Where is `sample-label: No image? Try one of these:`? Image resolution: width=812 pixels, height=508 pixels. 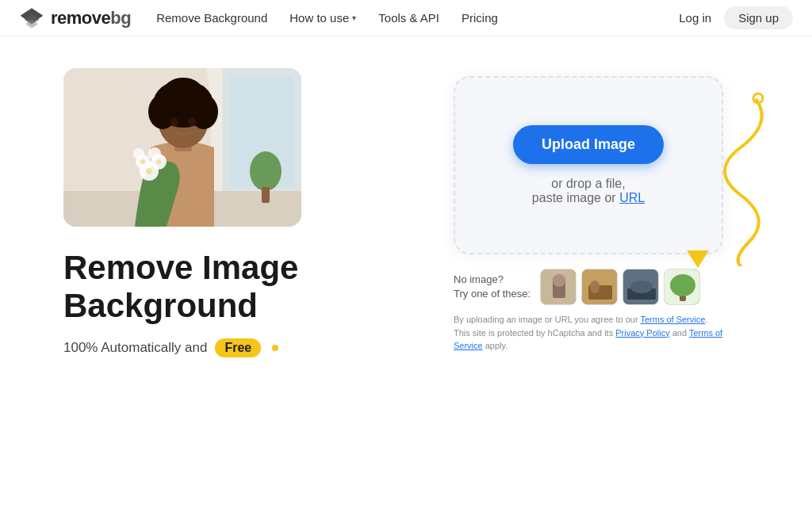 sample-label: No image? Try one of these: is located at coordinates (492, 287).